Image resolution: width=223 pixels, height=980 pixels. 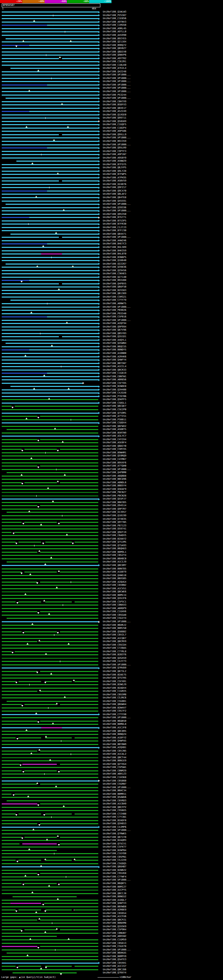 What do you see at coordinates (114, 923) in the screenshot?
I see `hit-label: UniRef100_B8NXM8` at bounding box center [114, 923].